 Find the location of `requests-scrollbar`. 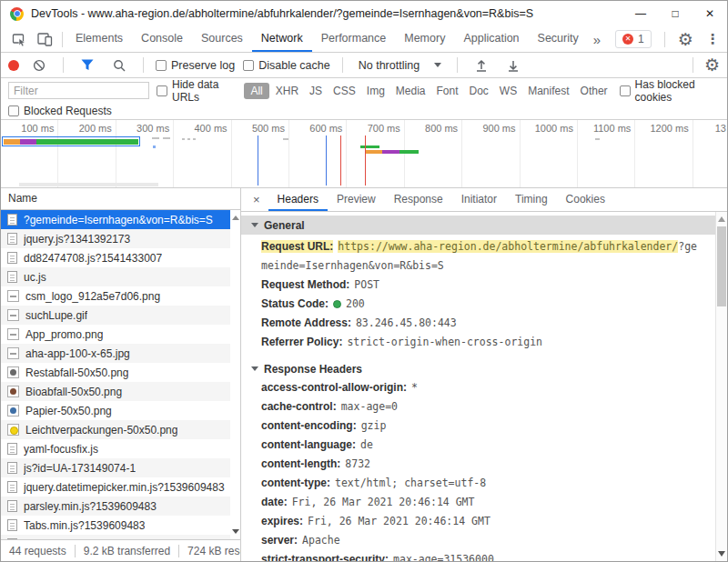

requests-scrollbar is located at coordinates (235, 375).